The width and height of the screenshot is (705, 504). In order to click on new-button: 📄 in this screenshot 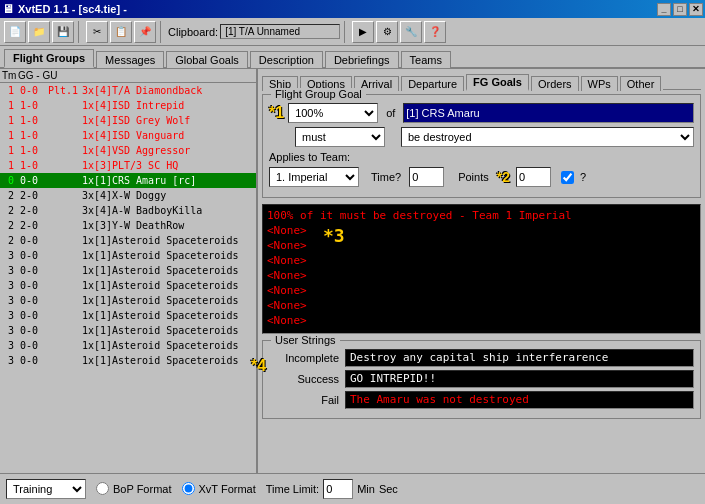, I will do `click(15, 32)`.